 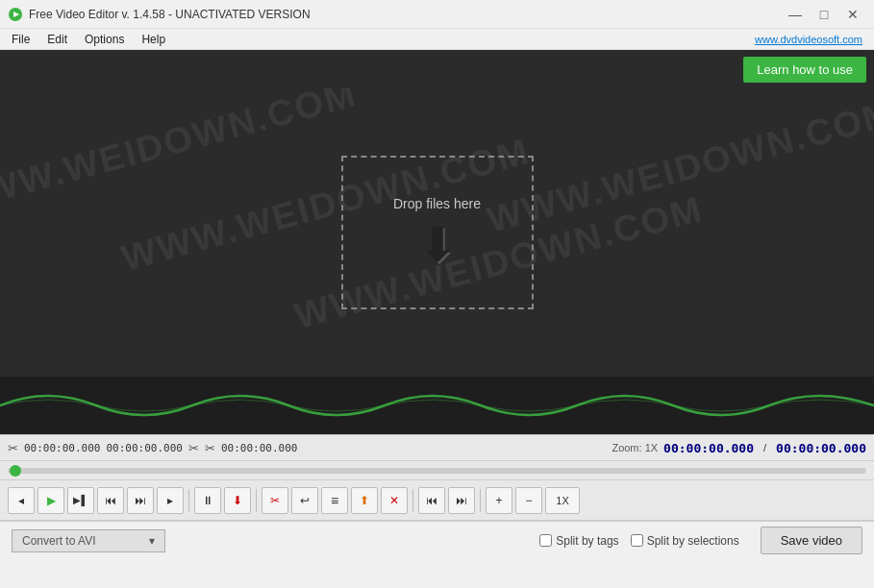 I want to click on mark-button: ⬇, so click(x=237, y=501).